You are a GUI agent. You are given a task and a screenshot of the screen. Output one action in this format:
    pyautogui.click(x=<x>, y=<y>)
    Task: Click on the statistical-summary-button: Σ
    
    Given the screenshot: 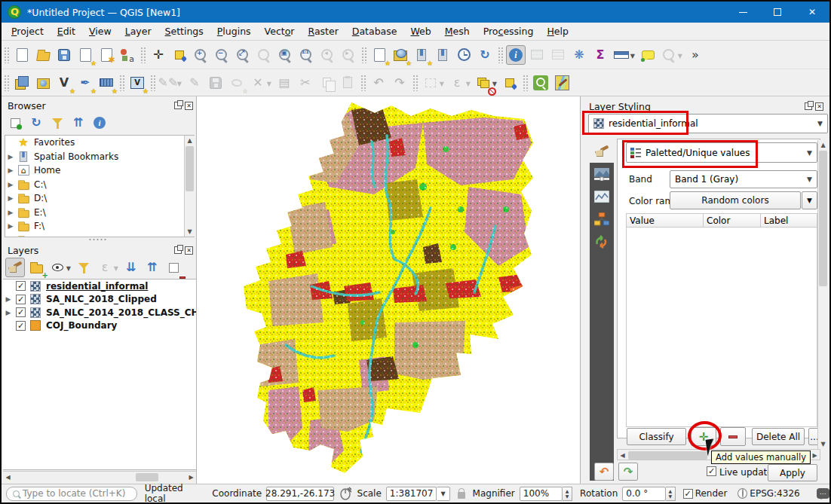 What is the action you would take?
    pyautogui.click(x=600, y=55)
    